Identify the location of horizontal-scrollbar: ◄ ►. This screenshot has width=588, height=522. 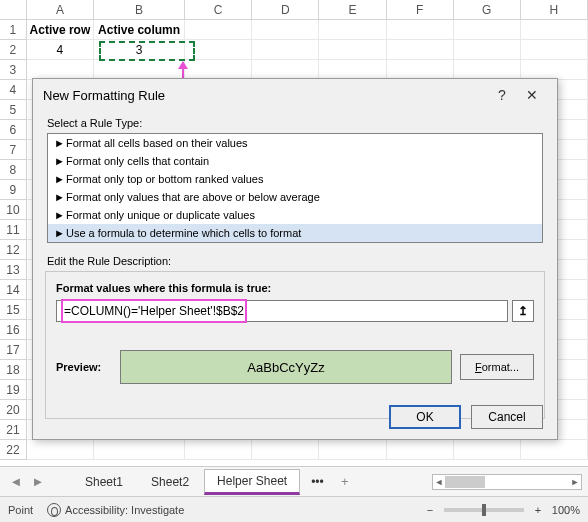
(507, 482).